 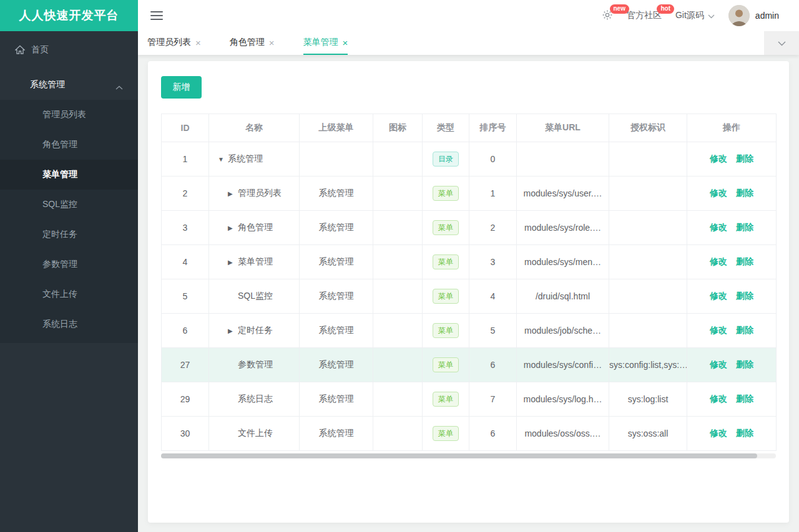 What do you see at coordinates (665, 9) in the screenshot?
I see `hot-badge: hot` at bounding box center [665, 9].